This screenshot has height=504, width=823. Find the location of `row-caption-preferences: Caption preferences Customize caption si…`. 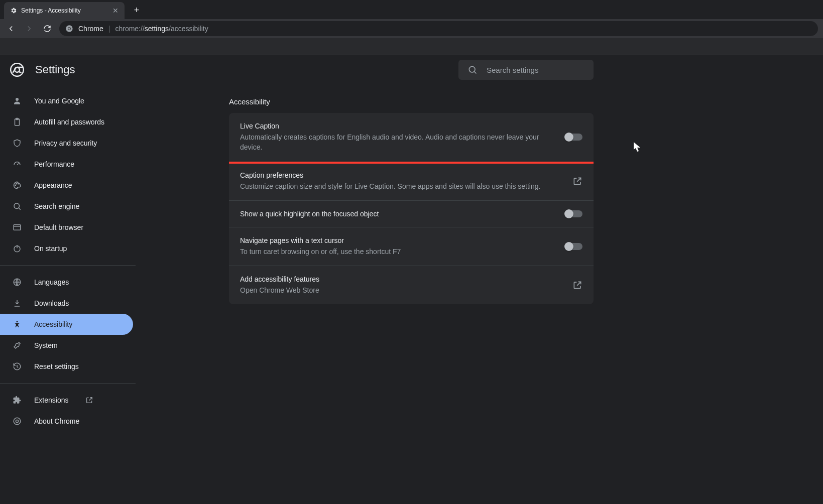

row-caption-preferences: Caption preferences Customize caption si… is located at coordinates (411, 182).